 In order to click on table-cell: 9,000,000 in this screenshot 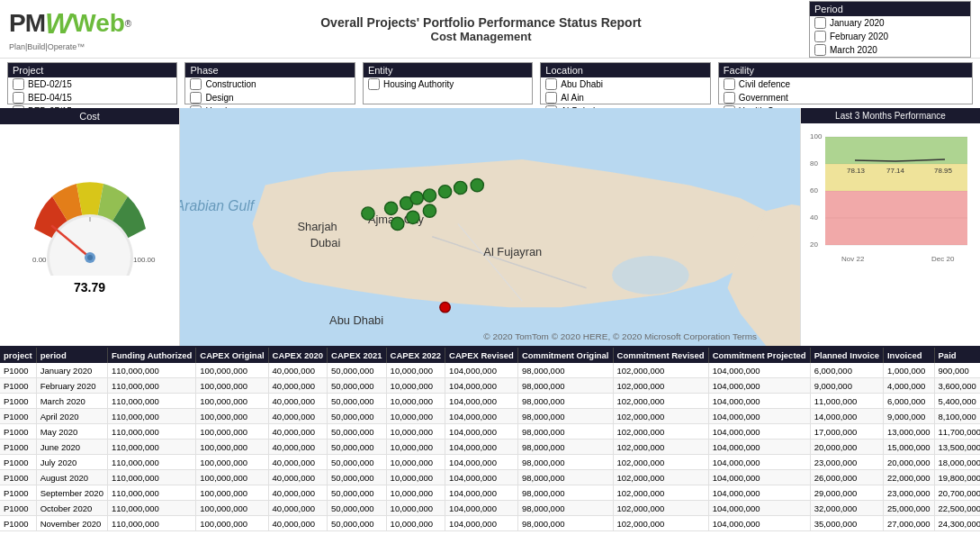, I will do `click(846, 385)`.